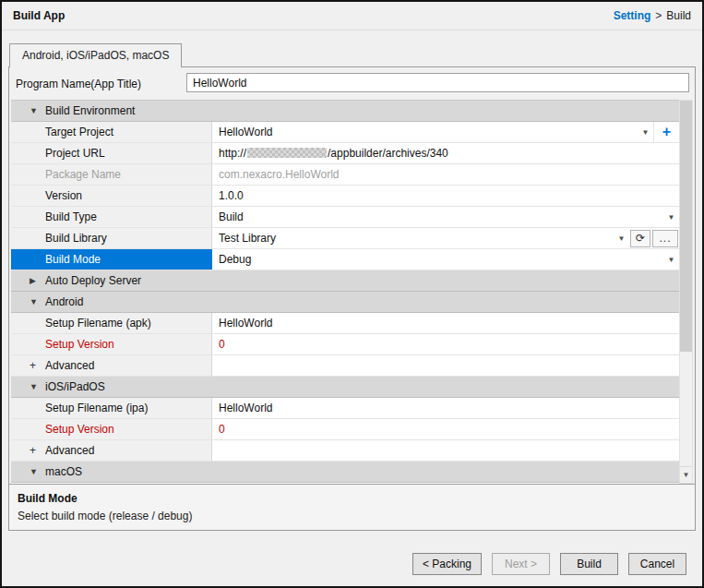  Describe the element at coordinates (98, 323) in the screenshot. I see `row-label-text: Setup Filename (apk)` at that location.